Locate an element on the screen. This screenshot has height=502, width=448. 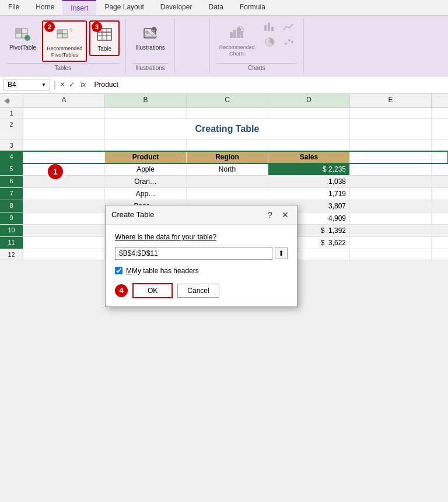
confirm-formula-icon: ✓ is located at coordinates (72, 85).